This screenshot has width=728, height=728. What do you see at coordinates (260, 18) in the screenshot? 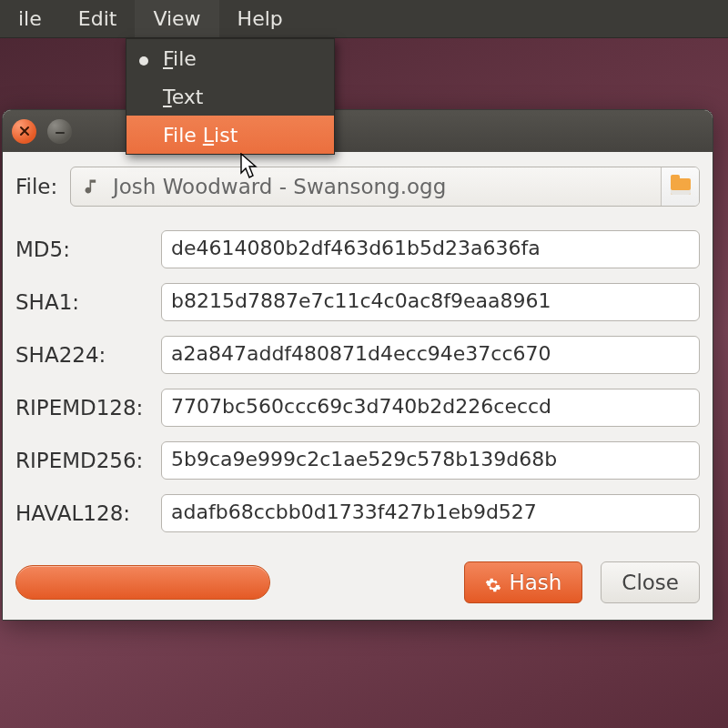
I see `menu-help: Help` at bounding box center [260, 18].